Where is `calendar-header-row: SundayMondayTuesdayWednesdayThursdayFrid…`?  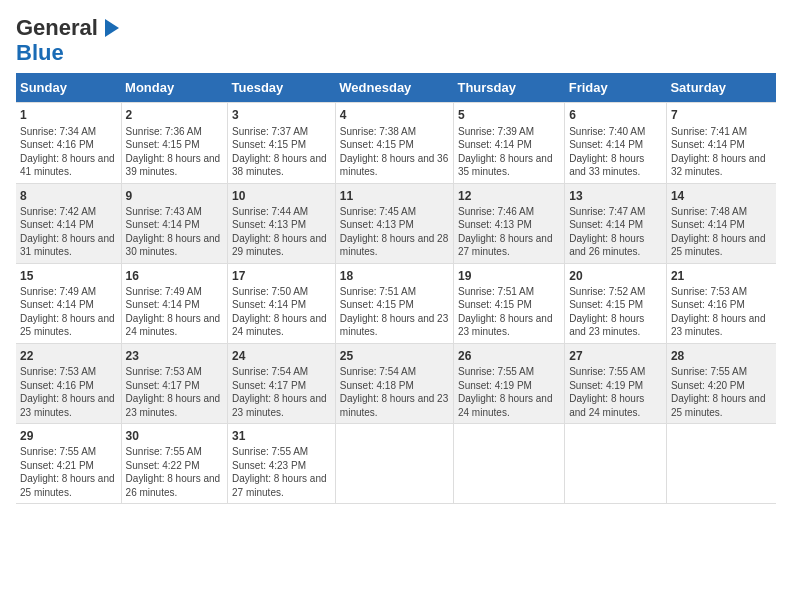
calendar-header-row: SundayMondayTuesdayWednesdayThursdayFrid… is located at coordinates (396, 88).